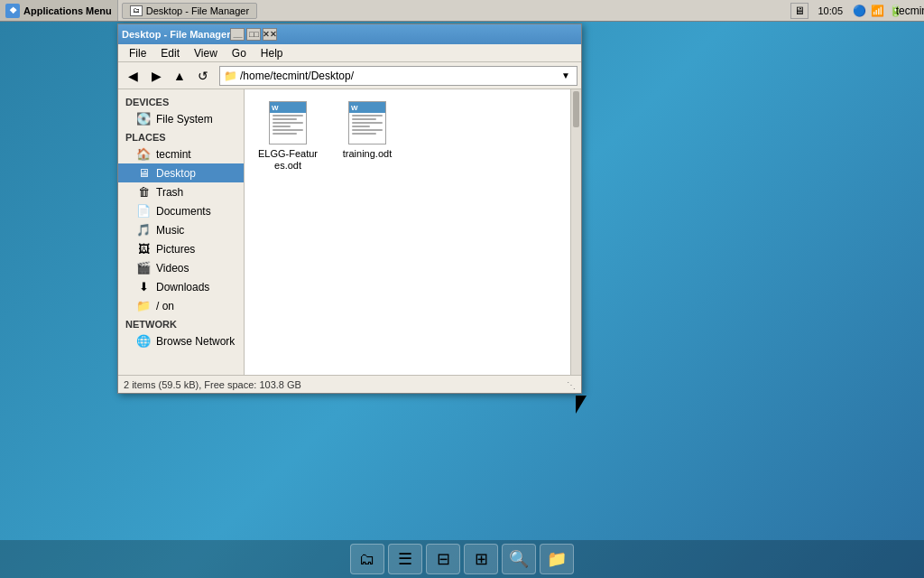  I want to click on taskbar-window-button: 🗂 Desktop - File Manager, so click(189, 11).